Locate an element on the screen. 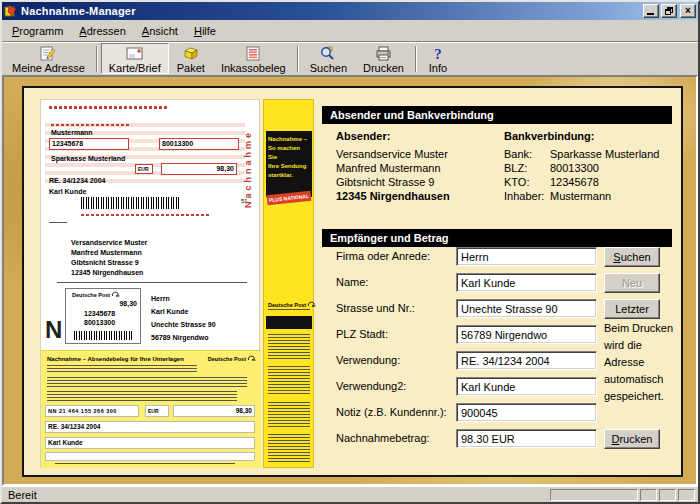  form-row: Nachnahmebetrag: Drucken is located at coordinates (498, 440).